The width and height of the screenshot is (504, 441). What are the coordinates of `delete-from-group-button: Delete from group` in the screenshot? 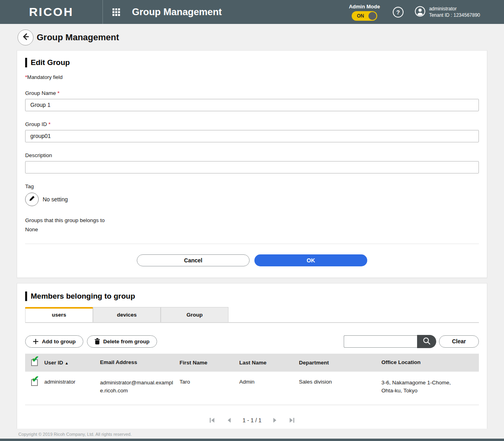 It's located at (122, 341).